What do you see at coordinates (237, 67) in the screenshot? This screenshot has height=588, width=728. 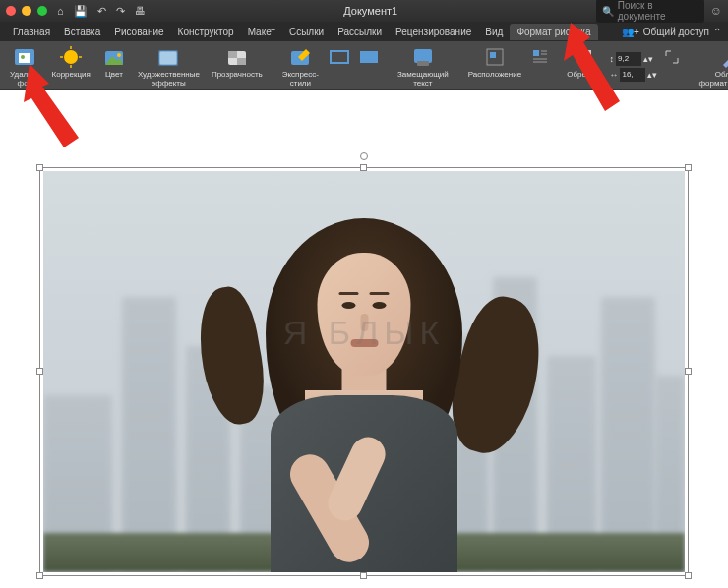 I see `transparency-button: Прозрачность` at bounding box center [237, 67].